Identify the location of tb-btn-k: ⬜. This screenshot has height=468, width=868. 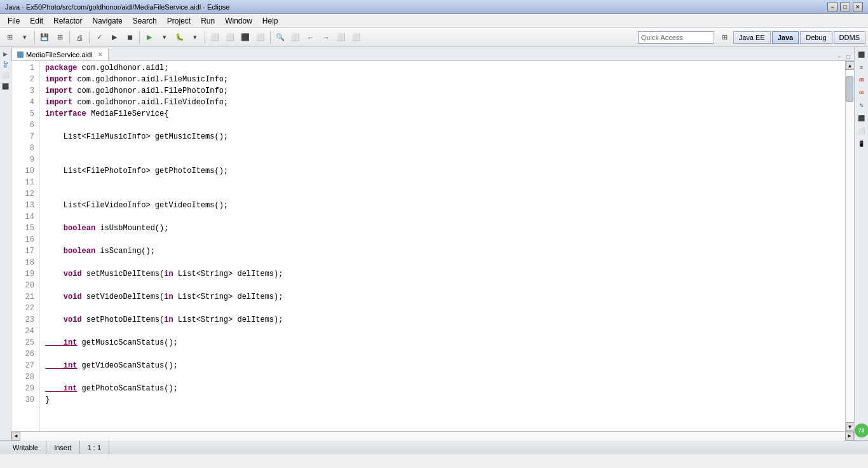
(341, 38).